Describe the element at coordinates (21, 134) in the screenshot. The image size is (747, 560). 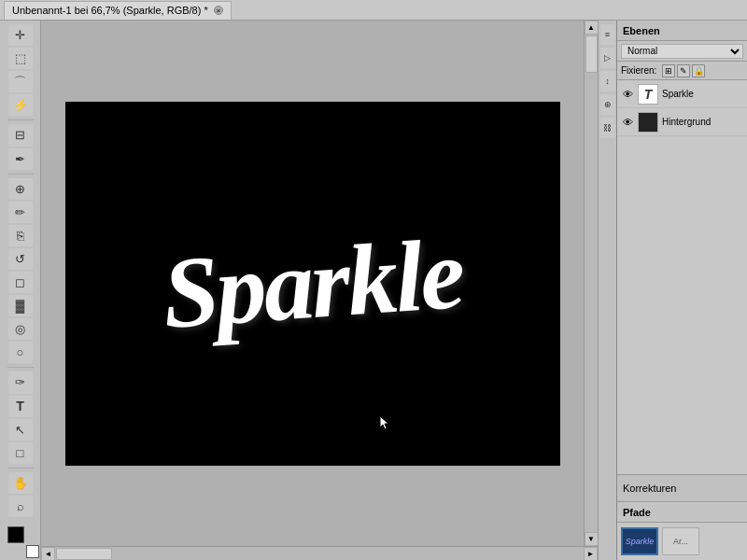
I see `crop-tool: ⊟` at that location.